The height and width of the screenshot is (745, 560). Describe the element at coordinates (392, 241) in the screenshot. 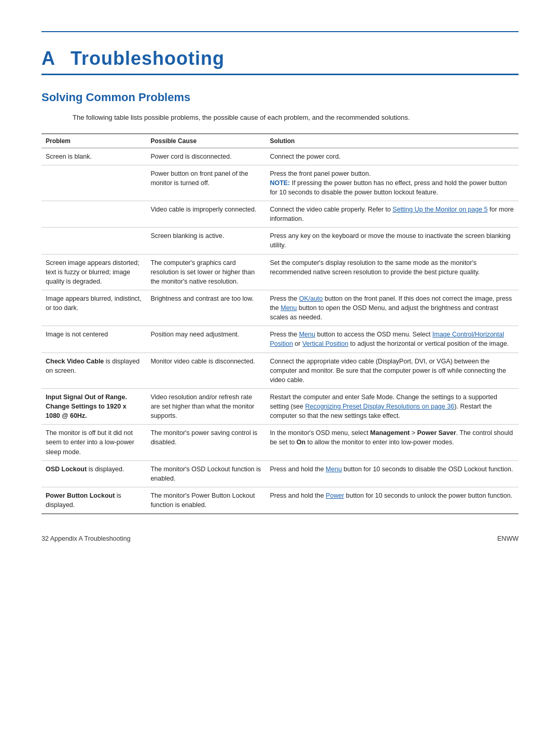

I see `cell-solution: Press any key on the keyboard or move th…` at that location.